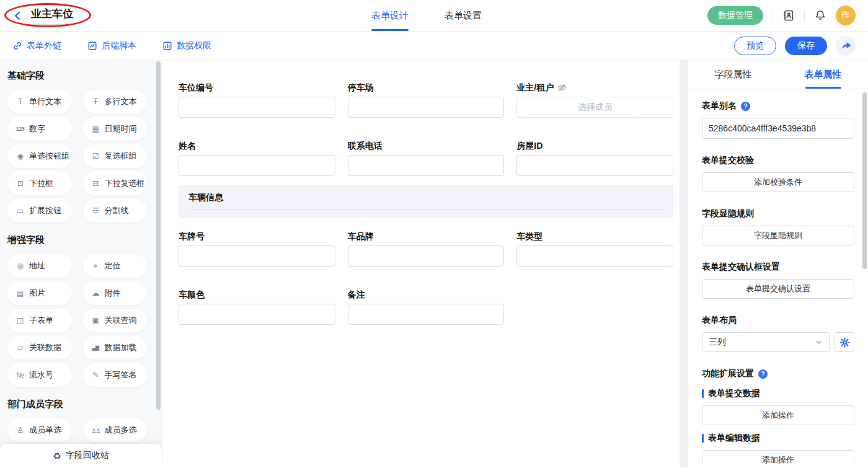  What do you see at coordinates (595, 166) in the screenshot?
I see `field-house-id-input` at bounding box center [595, 166].